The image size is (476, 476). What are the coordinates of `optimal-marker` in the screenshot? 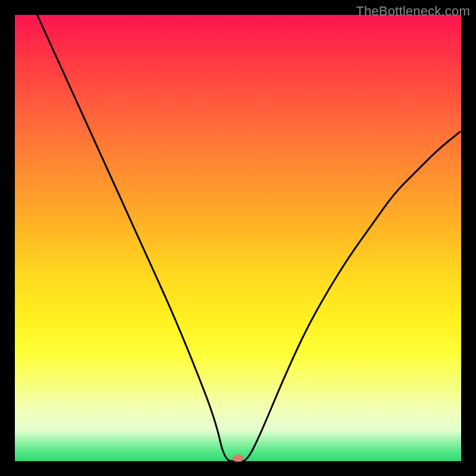 It's located at (238, 458).